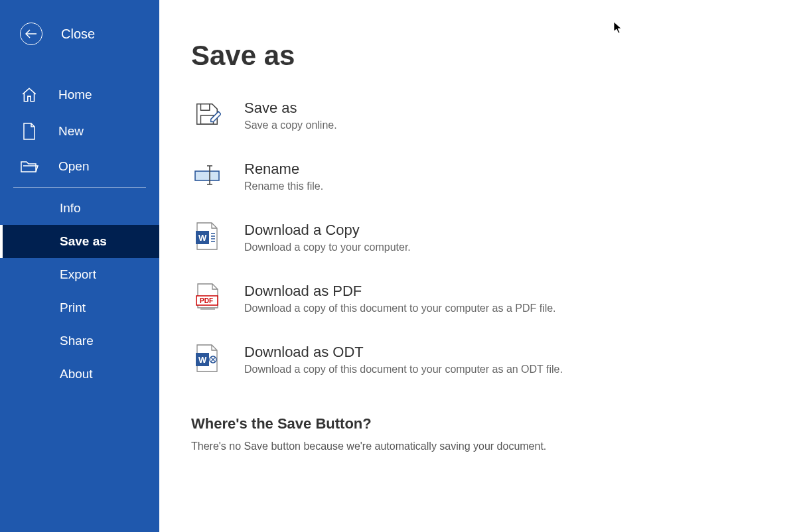 Image resolution: width=805 pixels, height=532 pixels. I want to click on nav-item-label: About, so click(76, 374).